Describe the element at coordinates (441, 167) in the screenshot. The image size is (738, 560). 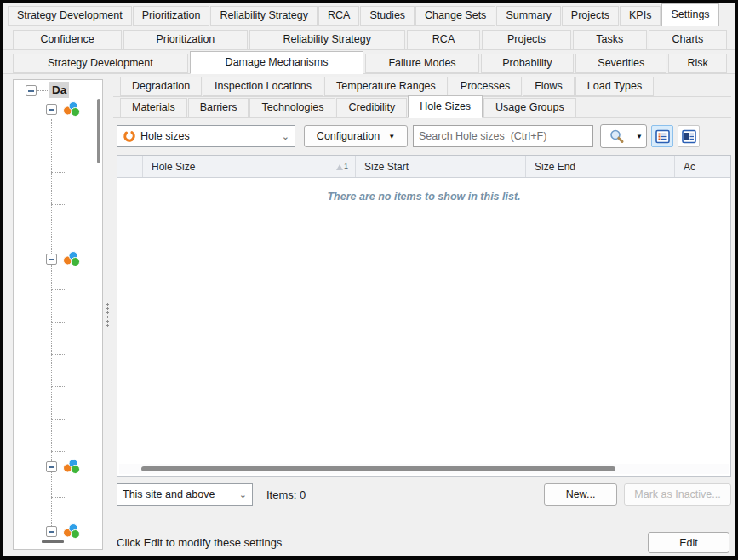
I see `column-header-size-start: Size Start` at that location.